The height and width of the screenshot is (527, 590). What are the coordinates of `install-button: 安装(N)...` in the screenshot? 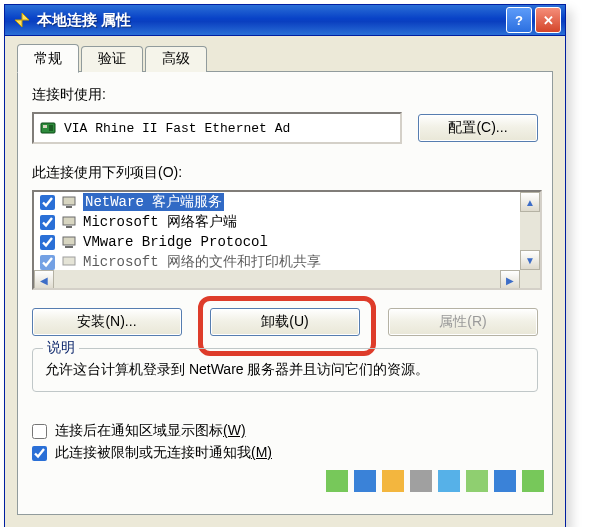 It's located at (107, 322).